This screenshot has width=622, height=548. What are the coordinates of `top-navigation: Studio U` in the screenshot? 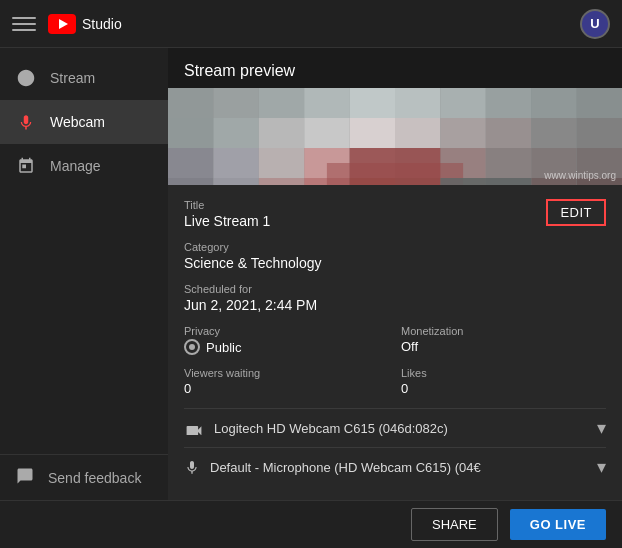 It's located at (311, 24).